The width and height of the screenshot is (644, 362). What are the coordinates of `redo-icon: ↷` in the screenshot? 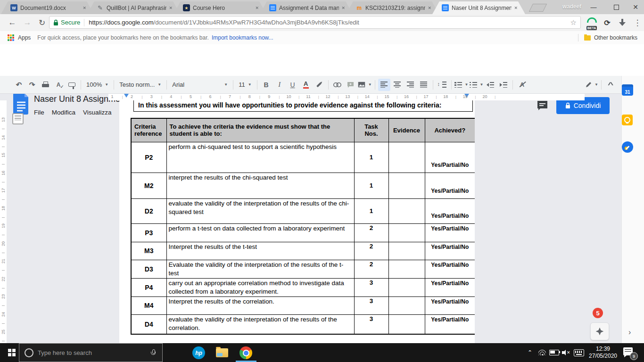 It's located at (32, 85).